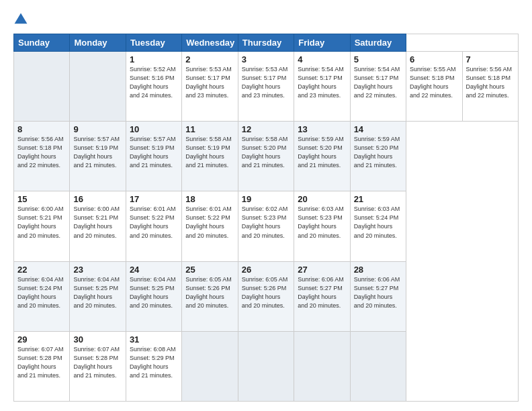 The height and width of the screenshot is (411, 532). What do you see at coordinates (154, 59) in the screenshot?
I see `day-number: 1` at bounding box center [154, 59].